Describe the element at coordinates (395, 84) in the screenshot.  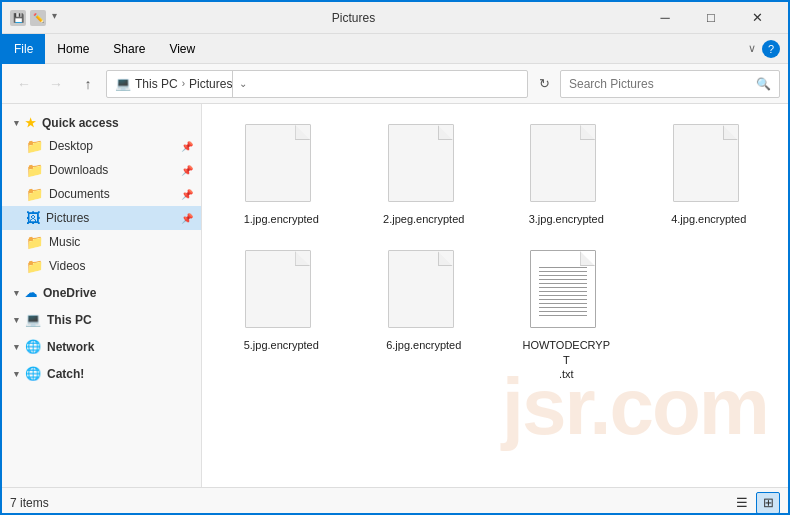
I see `address-bar: ← → ↑ 💻 This PC › Pictures ⌄ ↻ 🔍` at that location.